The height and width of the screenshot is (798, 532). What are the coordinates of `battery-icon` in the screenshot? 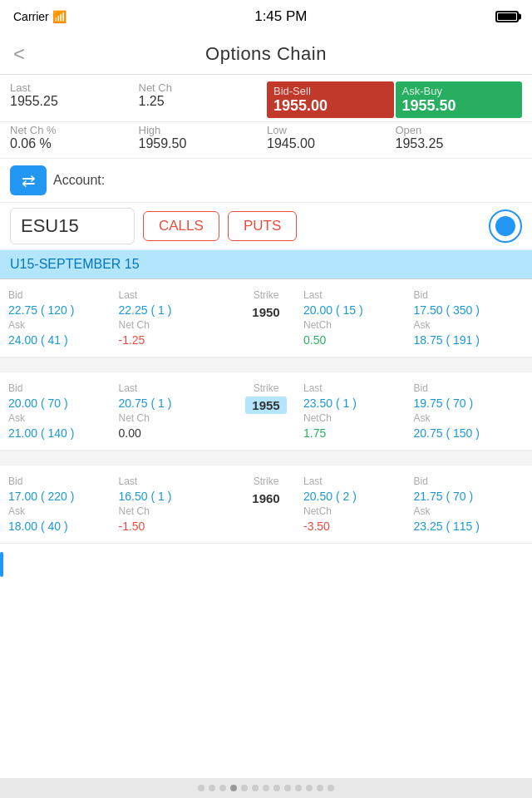 It's located at (507, 17).